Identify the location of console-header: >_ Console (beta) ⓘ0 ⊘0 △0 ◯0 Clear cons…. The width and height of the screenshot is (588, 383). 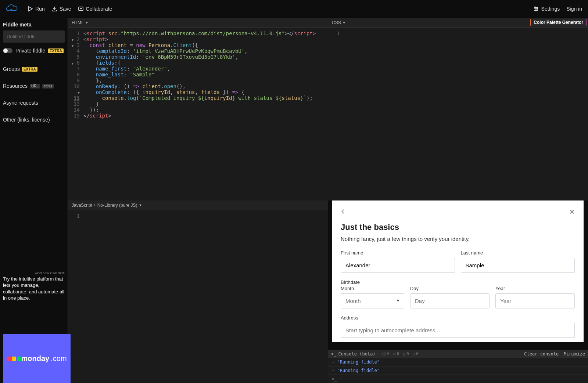
(458, 354).